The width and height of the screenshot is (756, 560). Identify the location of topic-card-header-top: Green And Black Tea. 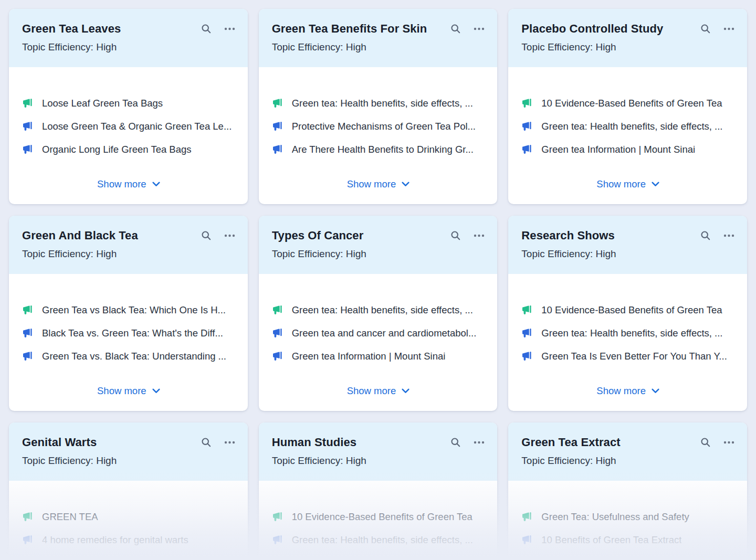
(129, 236).